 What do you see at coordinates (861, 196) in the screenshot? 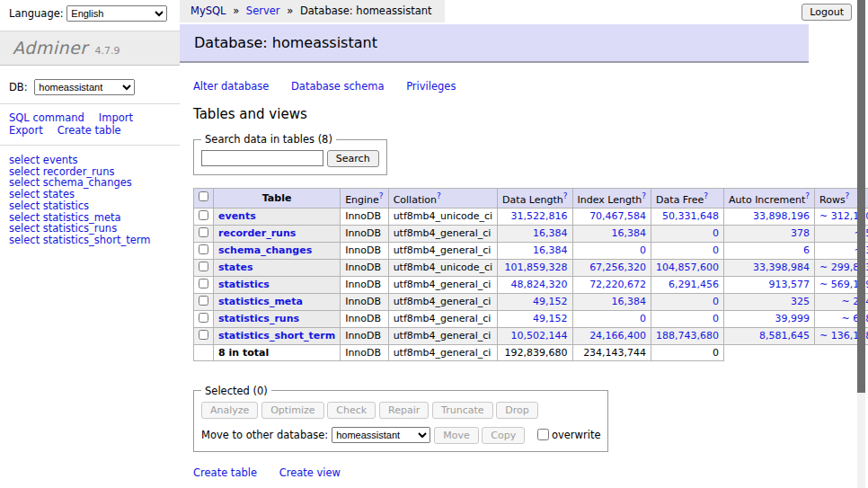
I see `scrollbar-thumb` at bounding box center [861, 196].